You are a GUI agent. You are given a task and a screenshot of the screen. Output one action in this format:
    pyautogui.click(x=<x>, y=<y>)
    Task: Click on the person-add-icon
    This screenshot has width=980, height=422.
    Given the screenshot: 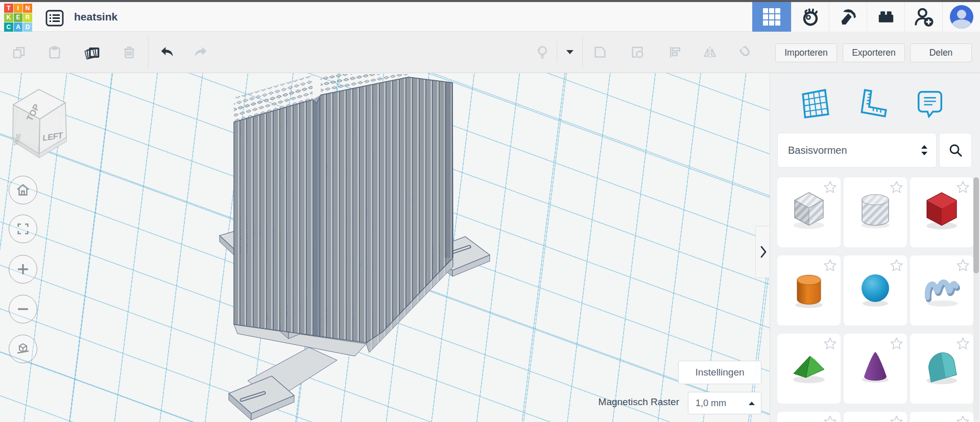 What is the action you would take?
    pyautogui.click(x=924, y=17)
    